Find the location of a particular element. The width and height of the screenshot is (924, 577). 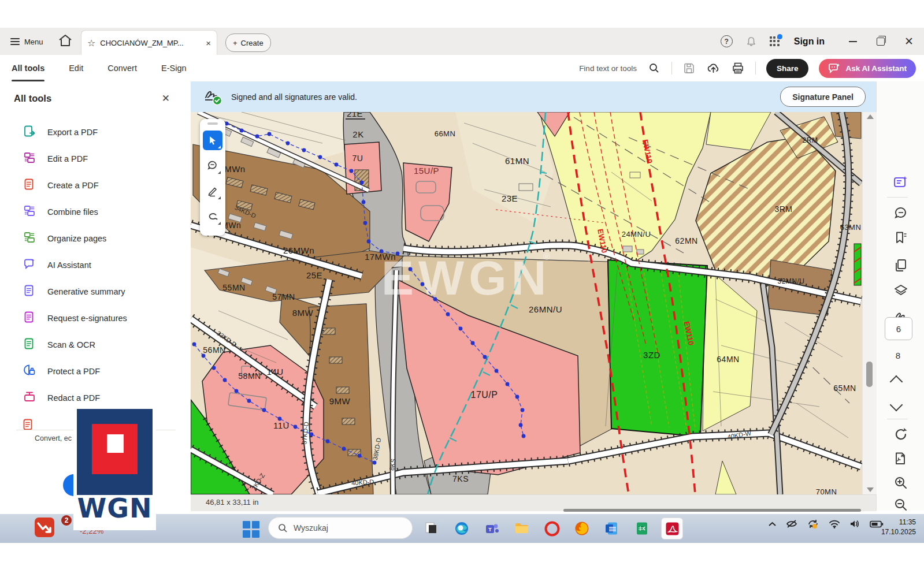

zoom-out-icon is located at coordinates (901, 505).